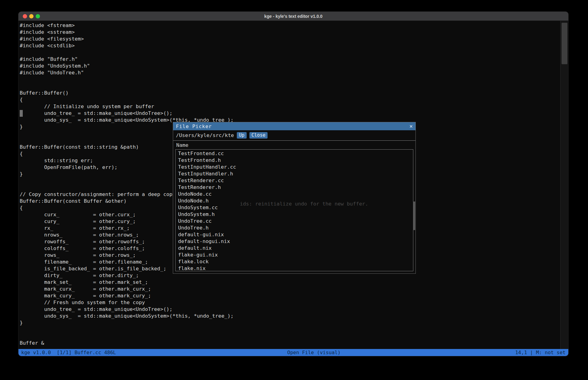 The height and width of the screenshot is (380, 588). Describe the element at coordinates (294, 160) in the screenshot. I see `file-row: TestFrontend.h` at that location.